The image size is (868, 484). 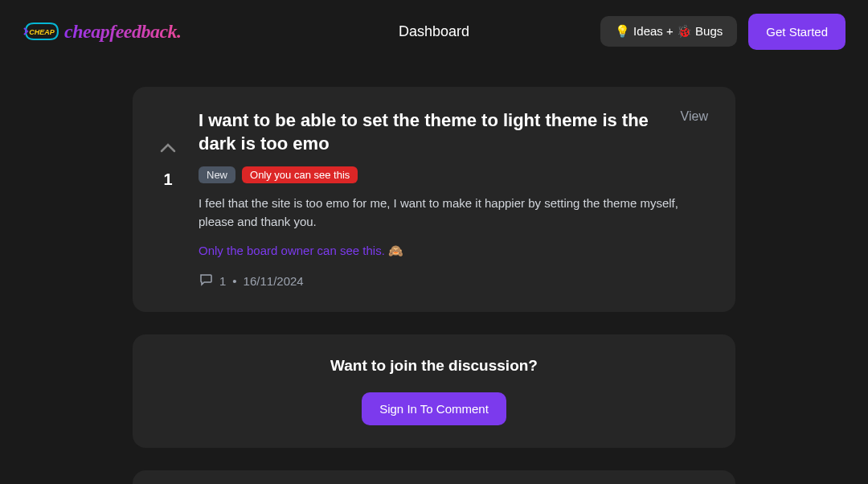 I want to click on badges: New Only you can see this, so click(x=453, y=175).